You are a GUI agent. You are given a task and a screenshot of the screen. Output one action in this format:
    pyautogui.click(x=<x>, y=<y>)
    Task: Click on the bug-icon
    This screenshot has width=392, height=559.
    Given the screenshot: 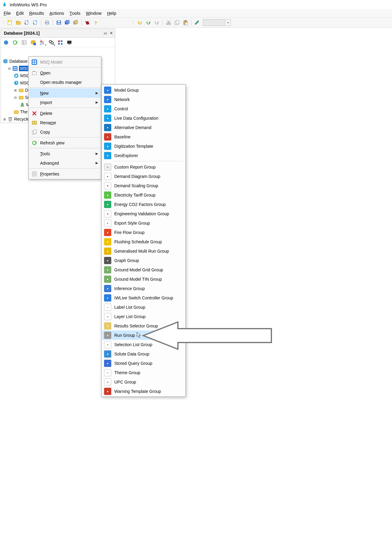 What is the action you would take?
    pyautogui.click(x=87, y=23)
    